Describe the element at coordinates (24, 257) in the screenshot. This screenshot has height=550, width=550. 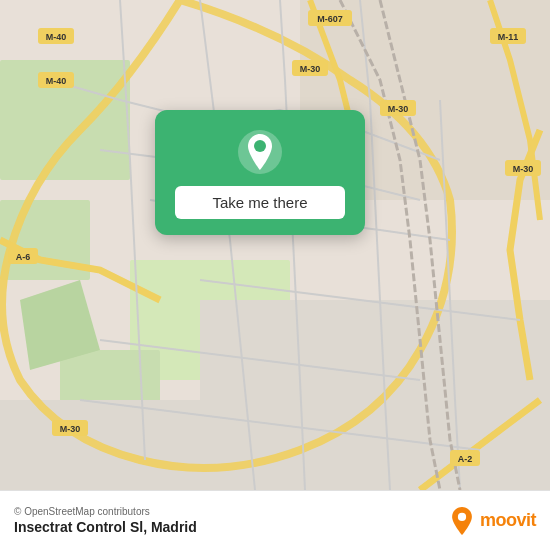
I see `svg-text: A-6` at that location.